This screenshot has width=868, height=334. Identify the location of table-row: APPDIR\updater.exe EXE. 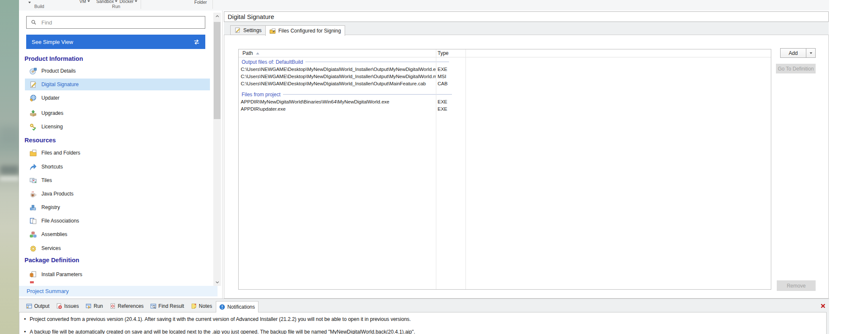
(505, 109).